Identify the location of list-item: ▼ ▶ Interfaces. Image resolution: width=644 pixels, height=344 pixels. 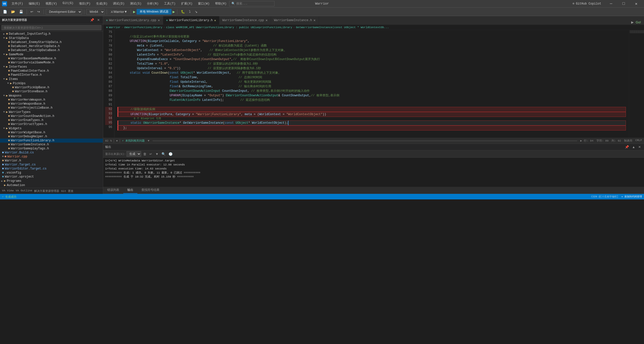
(51, 67).